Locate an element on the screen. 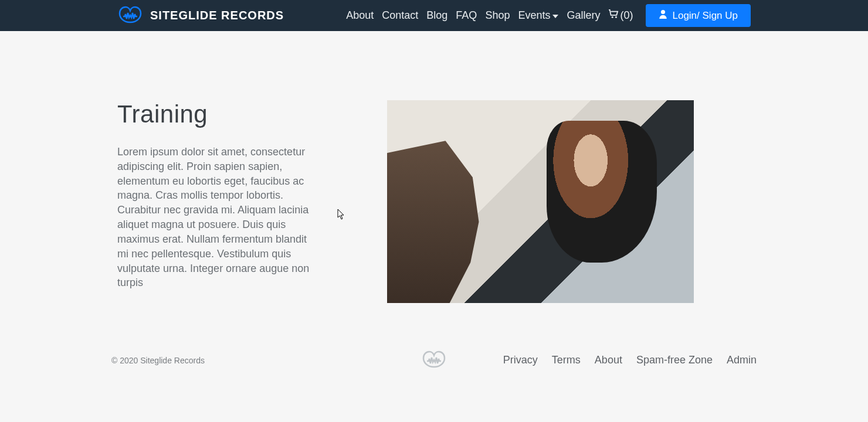  footer-logo-icon is located at coordinates (434, 360).